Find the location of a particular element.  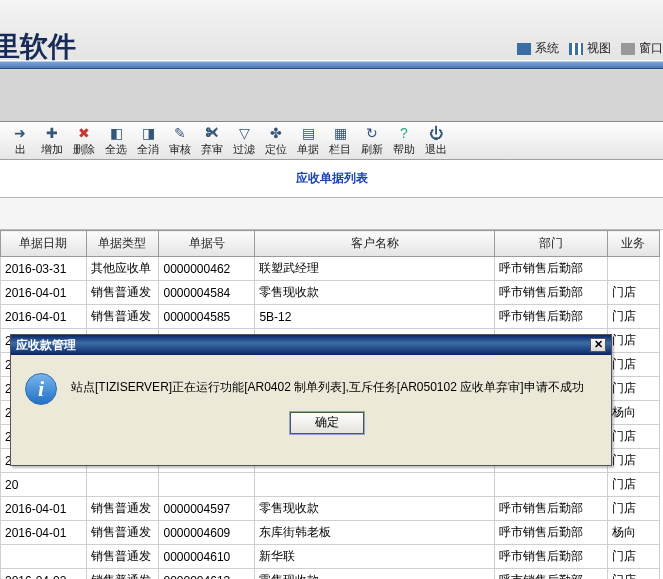

cell-no: 0000004597 is located at coordinates (207, 509).